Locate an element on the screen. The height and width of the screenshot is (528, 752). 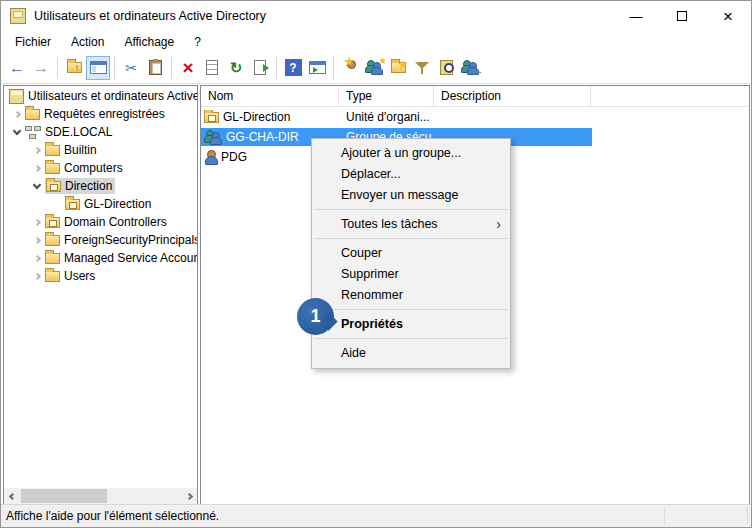
filter-button is located at coordinates (422, 68).